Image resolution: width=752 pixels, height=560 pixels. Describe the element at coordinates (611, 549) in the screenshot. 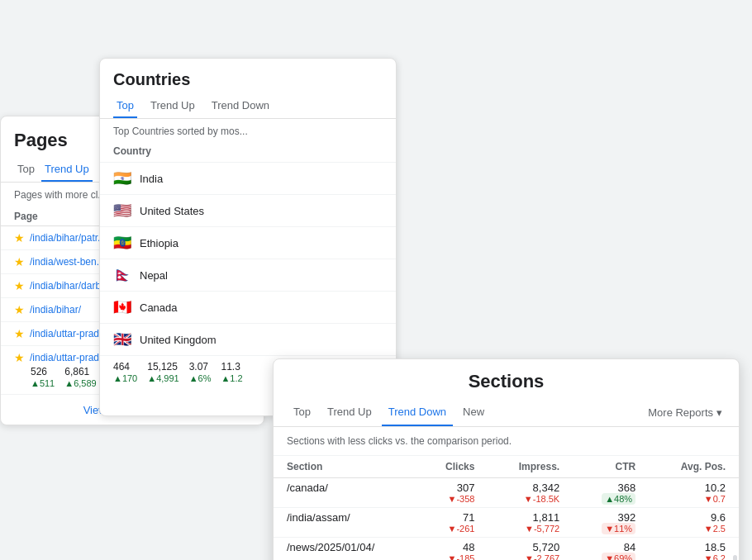

I see `ctr-cell: 84 ▼69%` at that location.